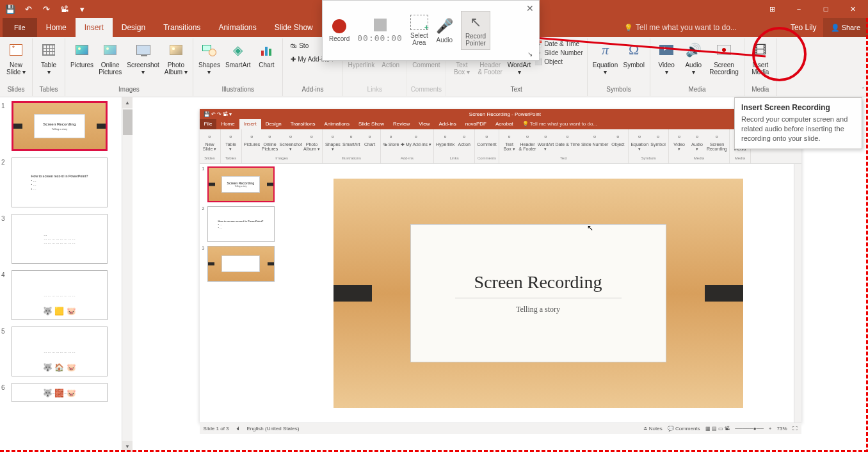 The image size is (868, 452). I want to click on equation-button: πEquation ▾, so click(606, 58).